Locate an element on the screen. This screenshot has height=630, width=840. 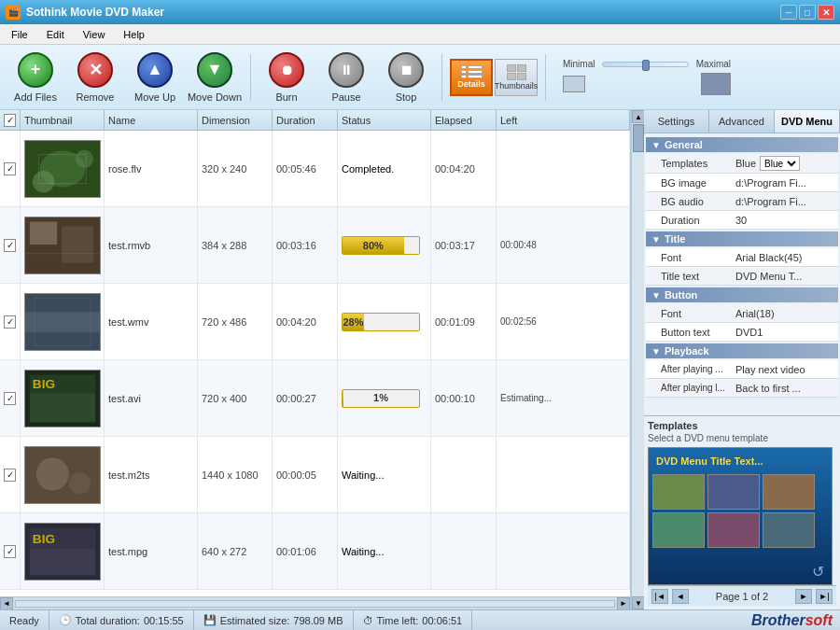
table-row: BIG test.avi 720 x 400 00:00:27 1% is located at coordinates (315, 399).